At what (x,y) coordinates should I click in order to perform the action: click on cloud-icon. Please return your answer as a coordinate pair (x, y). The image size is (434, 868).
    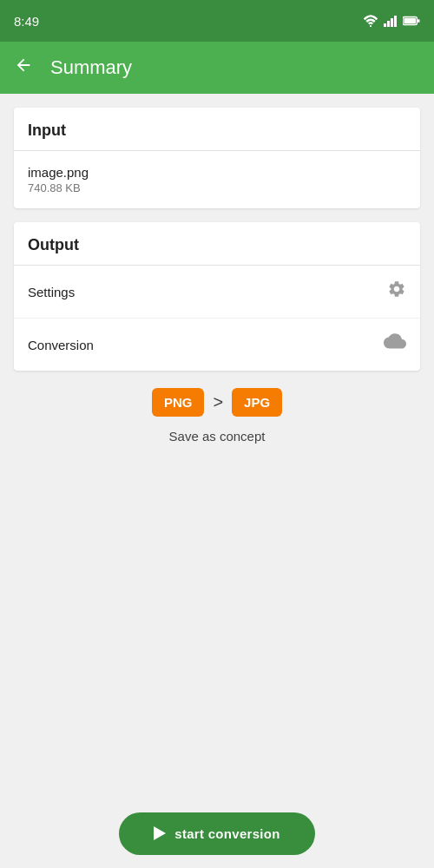
    Looking at the image, I should click on (395, 345).